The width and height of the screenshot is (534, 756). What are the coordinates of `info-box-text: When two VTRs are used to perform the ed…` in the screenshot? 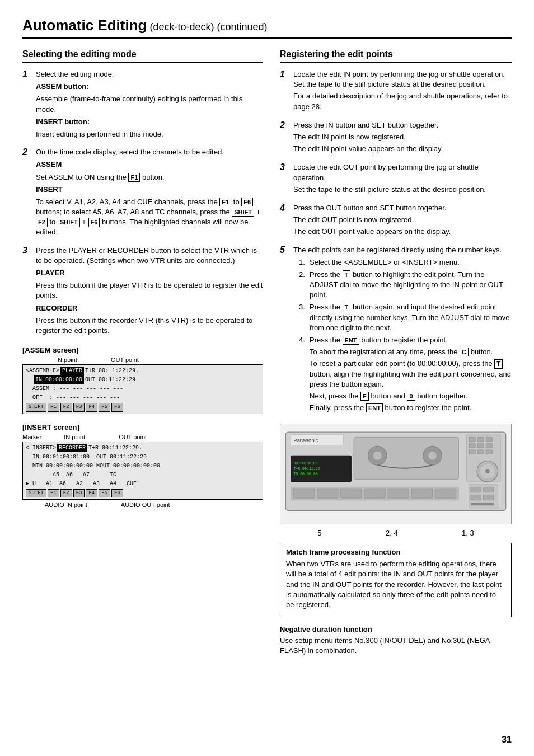 It's located at (396, 584).